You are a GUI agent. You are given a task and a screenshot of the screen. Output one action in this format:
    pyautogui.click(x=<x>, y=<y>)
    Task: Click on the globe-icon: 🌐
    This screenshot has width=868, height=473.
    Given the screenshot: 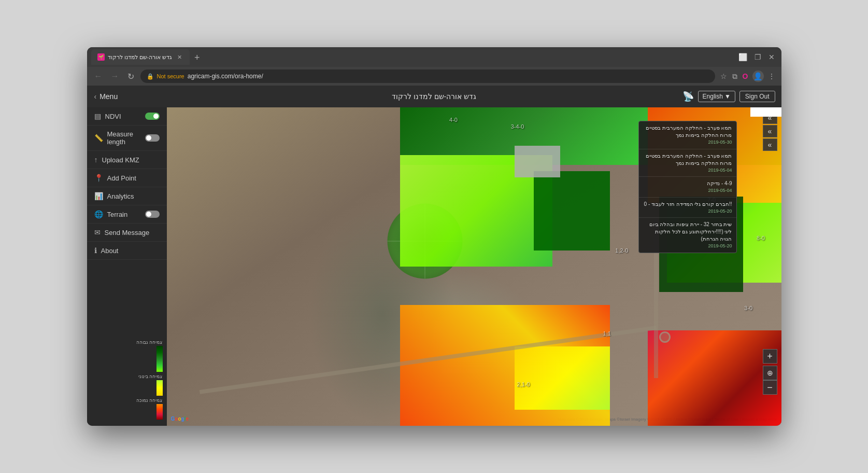 What is the action you would take?
    pyautogui.click(x=98, y=214)
    